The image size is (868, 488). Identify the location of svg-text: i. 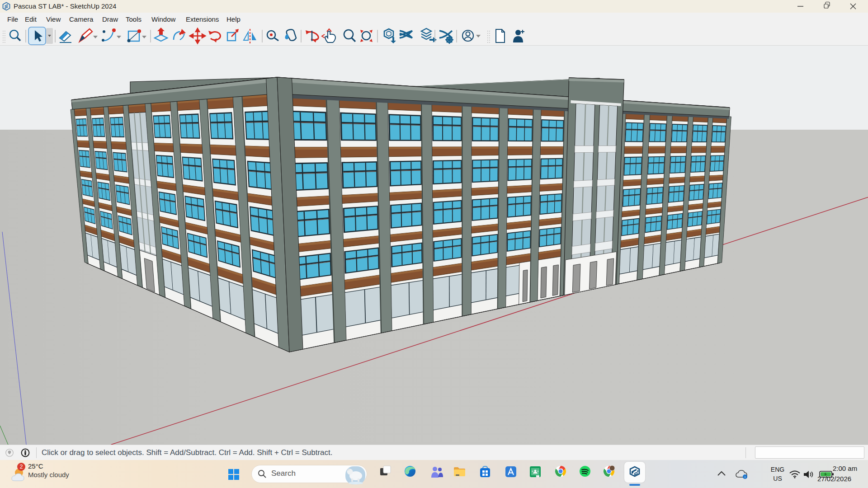
(745, 477).